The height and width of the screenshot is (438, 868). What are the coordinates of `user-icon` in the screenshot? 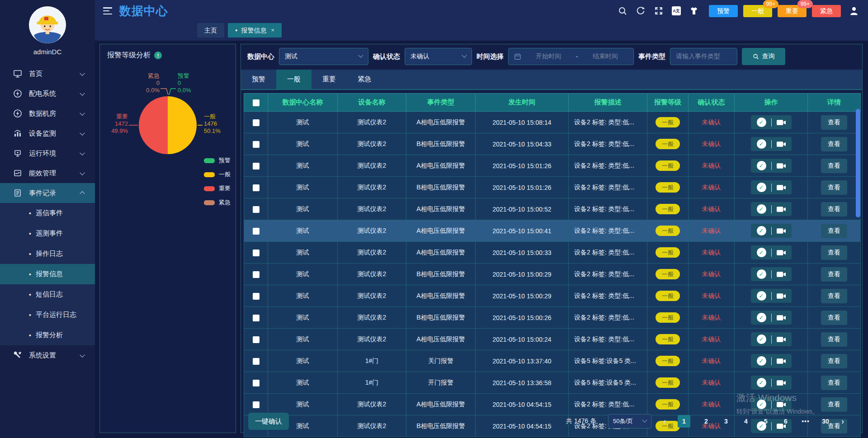 It's located at (854, 11).